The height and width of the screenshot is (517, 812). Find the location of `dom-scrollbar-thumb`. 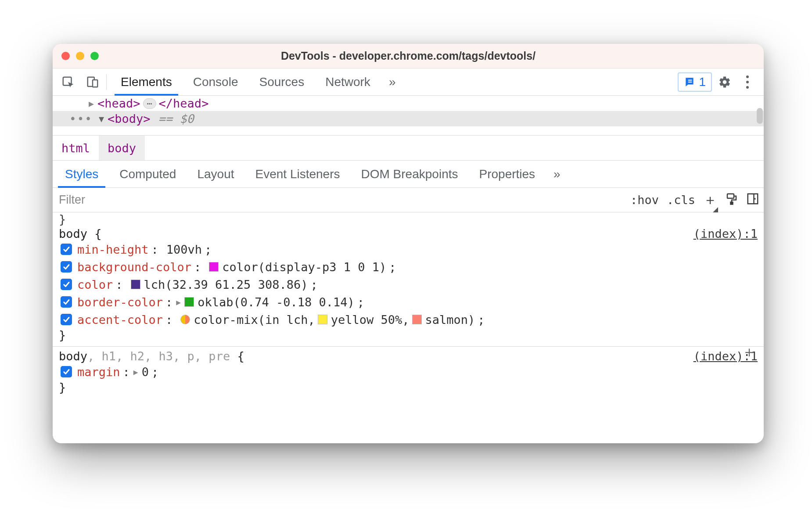

dom-scrollbar-thumb is located at coordinates (760, 116).